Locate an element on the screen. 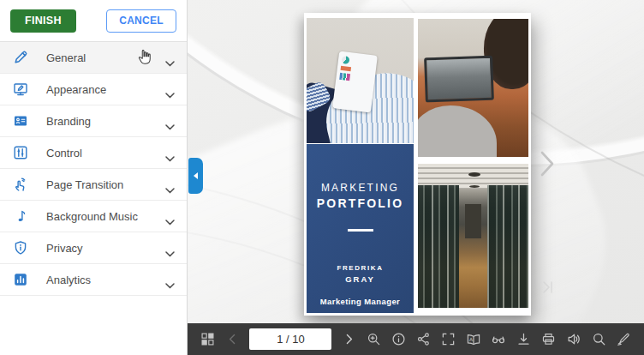 This screenshot has width=644, height=355. thumbnails-icon is located at coordinates (207, 340).